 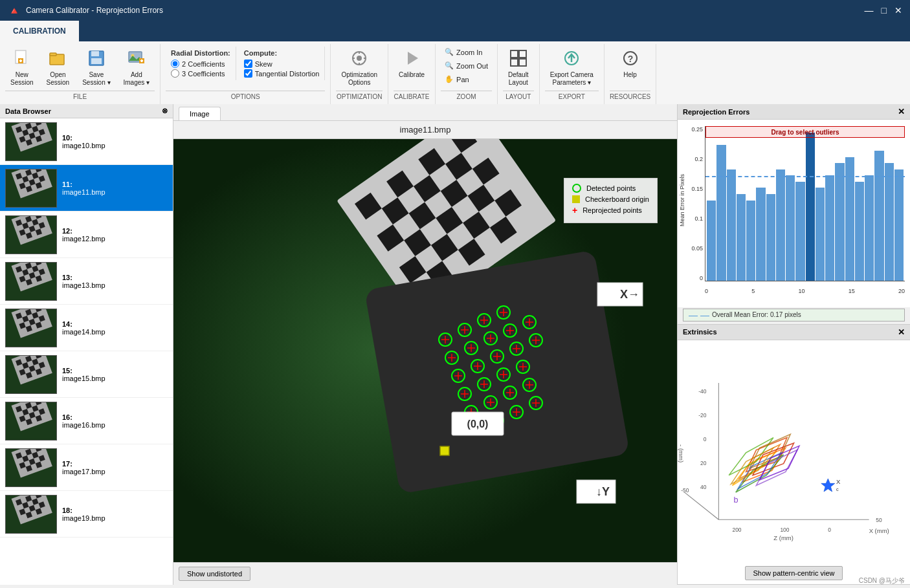 I want to click on legend-checkerboard: Checkerboard origin, so click(x=611, y=199).